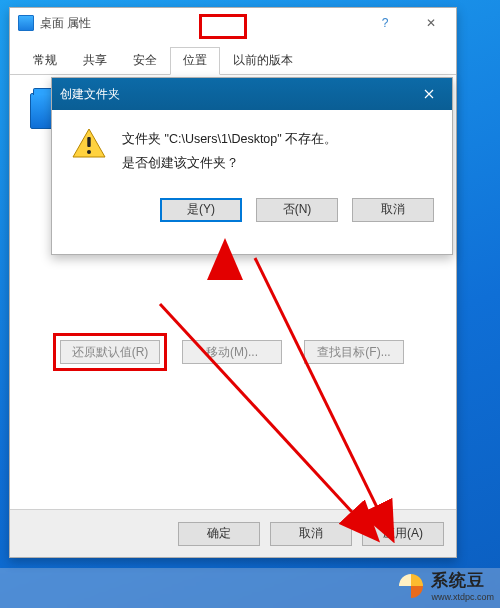 This screenshot has height=608, width=500. I want to click on watermark-logo-icon, so click(411, 586).